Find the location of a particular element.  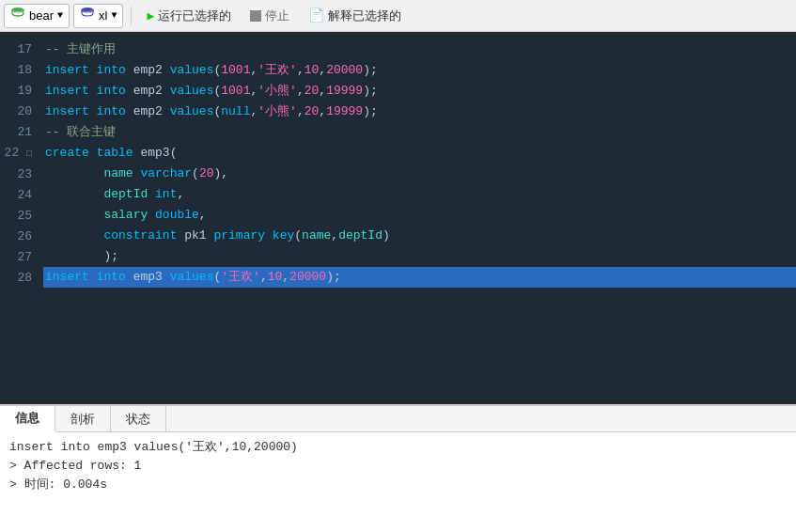

line-num-21: 21 is located at coordinates (16, 133).